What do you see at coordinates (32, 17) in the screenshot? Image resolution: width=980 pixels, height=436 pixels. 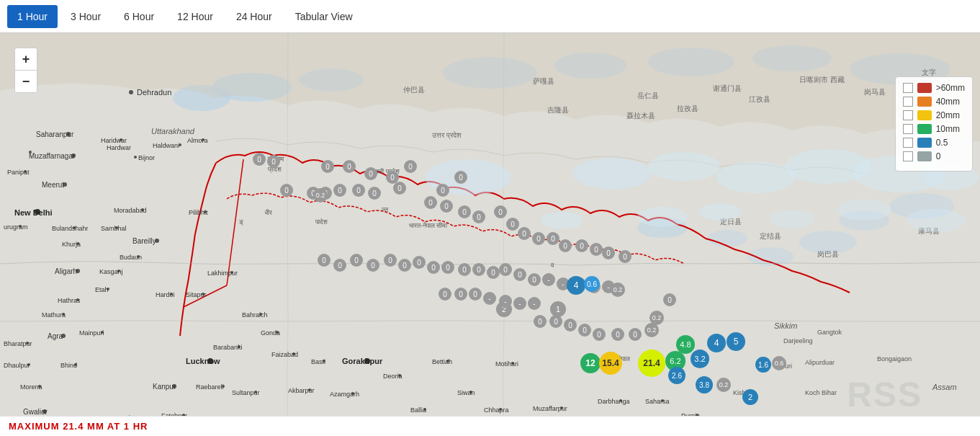 I see `tab-1hr: 1 Hour` at bounding box center [32, 17].